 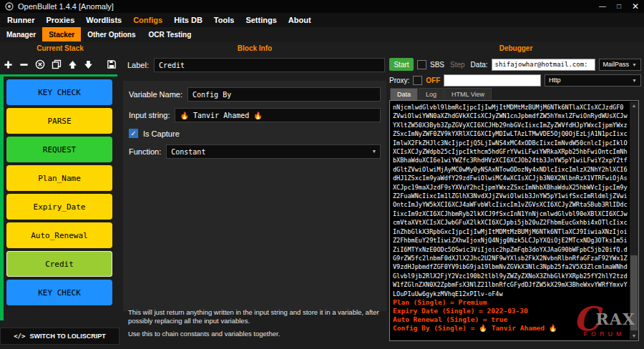 I want to click on proxy-status-label: OFF, so click(x=433, y=80).